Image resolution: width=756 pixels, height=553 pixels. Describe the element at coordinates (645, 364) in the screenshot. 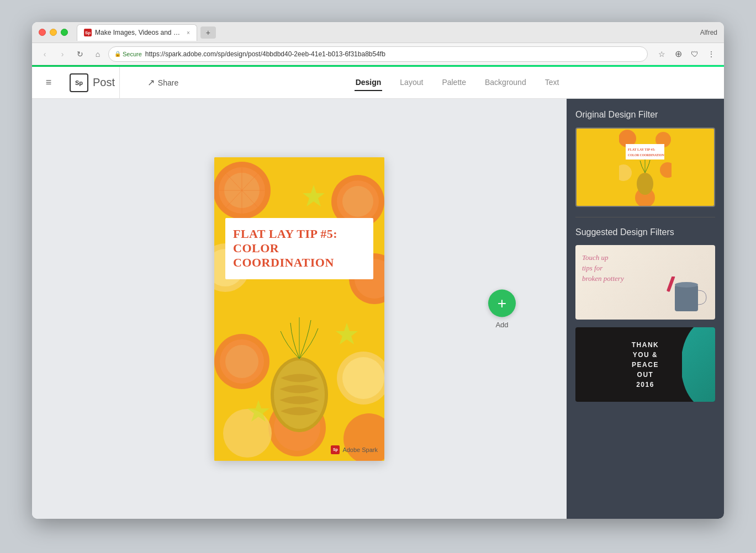

I see `suggested-filter-thankyou: THANK YOU & PEACE OUT 2016` at that location.